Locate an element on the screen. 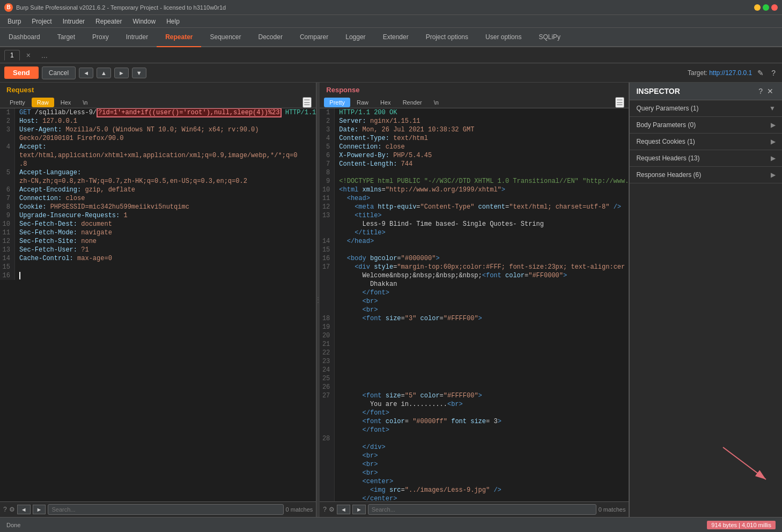 This screenshot has height=532, width=782. code-line: 8 Cookie: PHPSESSID=mic342hu599meiikvi5n… is located at coordinates (158, 207).